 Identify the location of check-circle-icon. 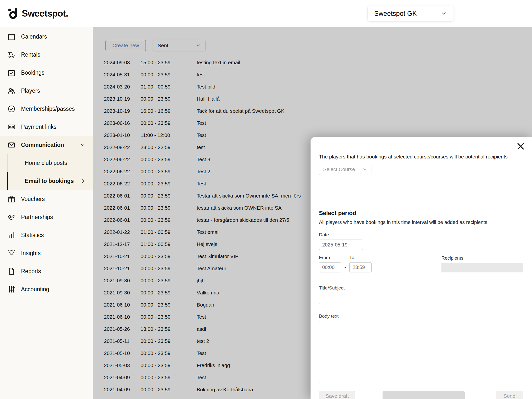
(11, 109).